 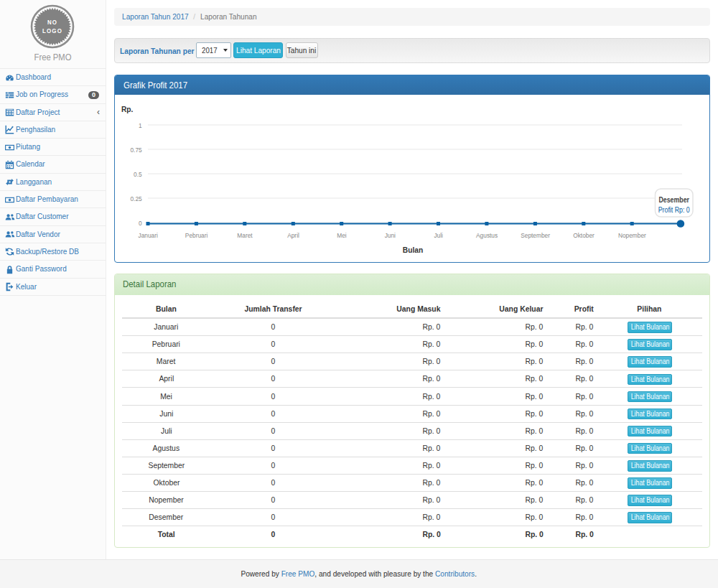 What do you see at coordinates (584, 235) in the screenshot?
I see `svg-text: Oktober` at bounding box center [584, 235].